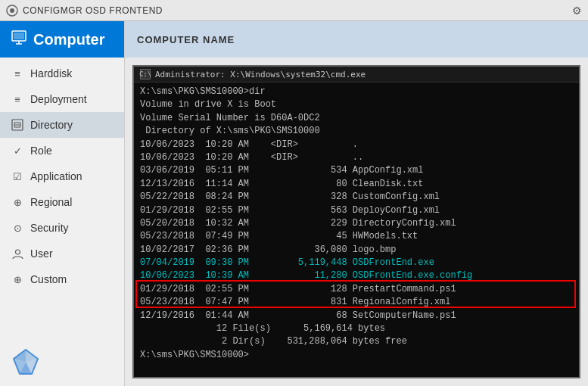 The image size is (588, 386). What do you see at coordinates (145, 74) in the screenshot?
I see `cmd-icon: C:\` at bounding box center [145, 74].